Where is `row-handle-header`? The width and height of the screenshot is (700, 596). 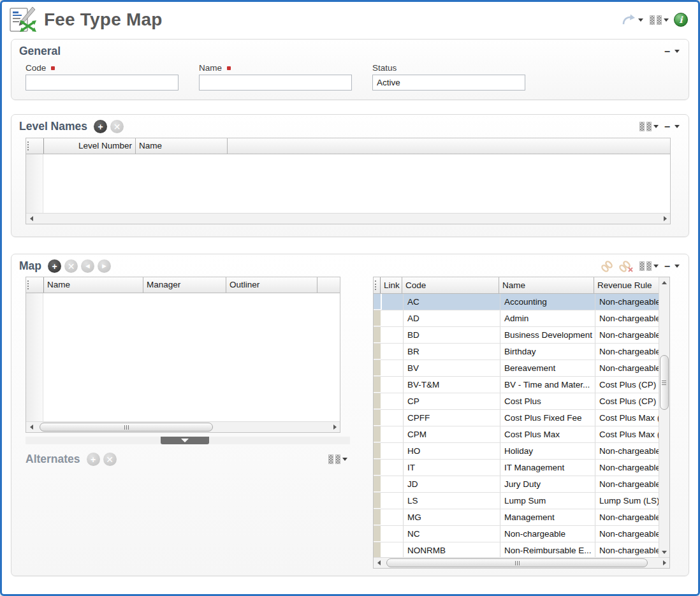 row-handle-header is located at coordinates (35, 285).